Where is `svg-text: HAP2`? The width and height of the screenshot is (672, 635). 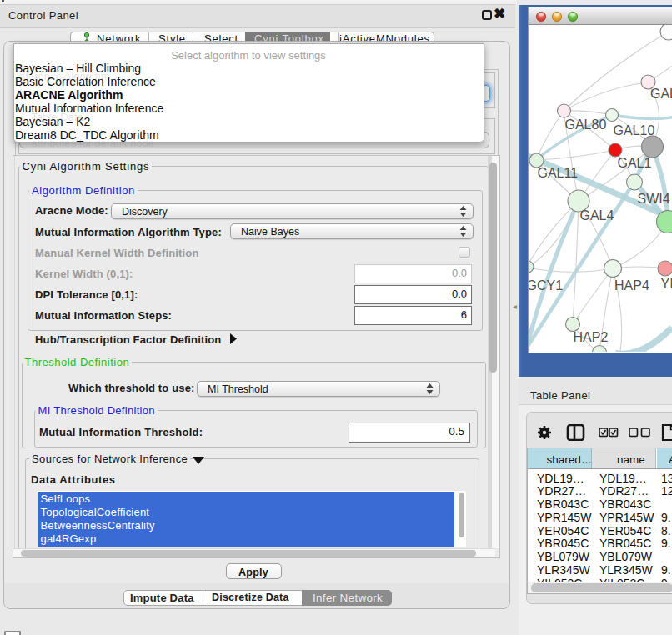 svg-text: HAP2 is located at coordinates (591, 337).